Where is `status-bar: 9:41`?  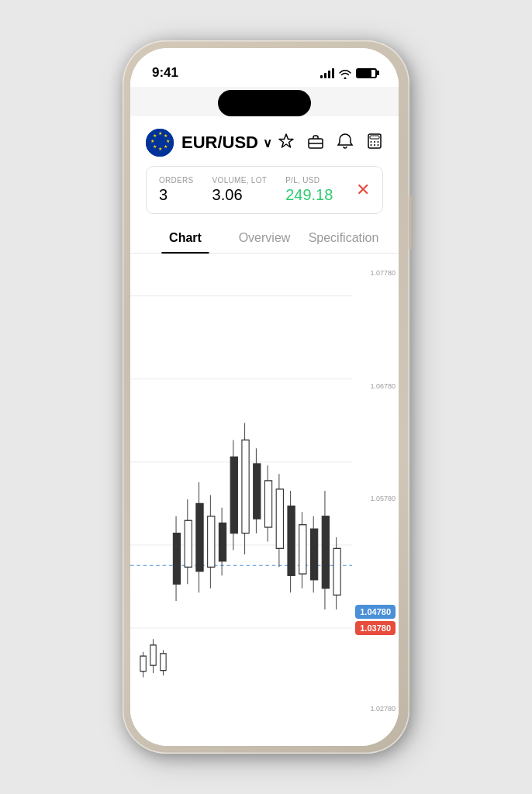
status-bar: 9:41 is located at coordinates (264, 67).